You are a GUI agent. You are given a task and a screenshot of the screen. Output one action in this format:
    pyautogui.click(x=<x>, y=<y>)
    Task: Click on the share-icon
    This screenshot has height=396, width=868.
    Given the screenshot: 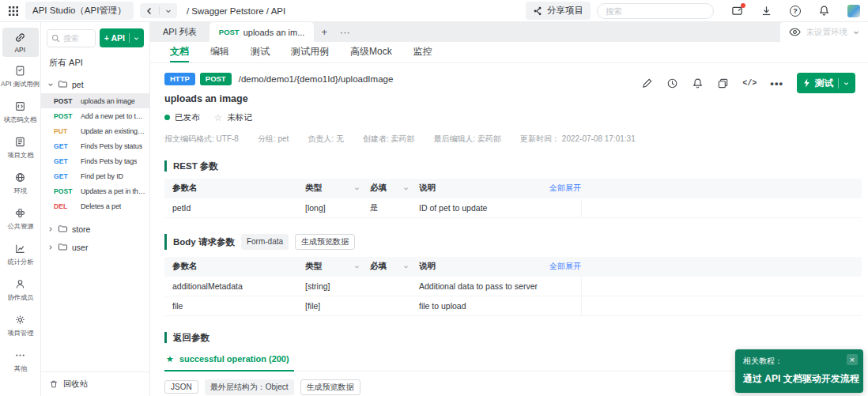 What is the action you would take?
    pyautogui.click(x=538, y=11)
    